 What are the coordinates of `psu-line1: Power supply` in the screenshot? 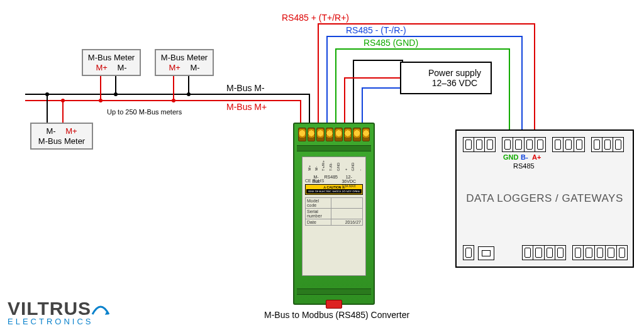 It's located at (455, 73).